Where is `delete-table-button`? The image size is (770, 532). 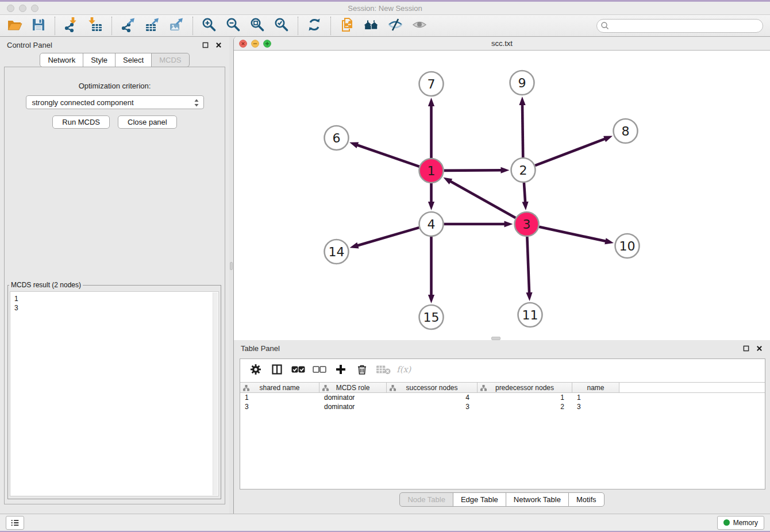 delete-table-button is located at coordinates (383, 371).